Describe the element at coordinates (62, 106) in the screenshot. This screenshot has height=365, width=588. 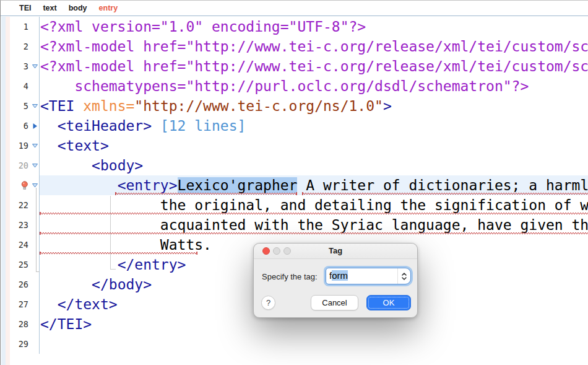
I see `code-token: <TEI` at that location.